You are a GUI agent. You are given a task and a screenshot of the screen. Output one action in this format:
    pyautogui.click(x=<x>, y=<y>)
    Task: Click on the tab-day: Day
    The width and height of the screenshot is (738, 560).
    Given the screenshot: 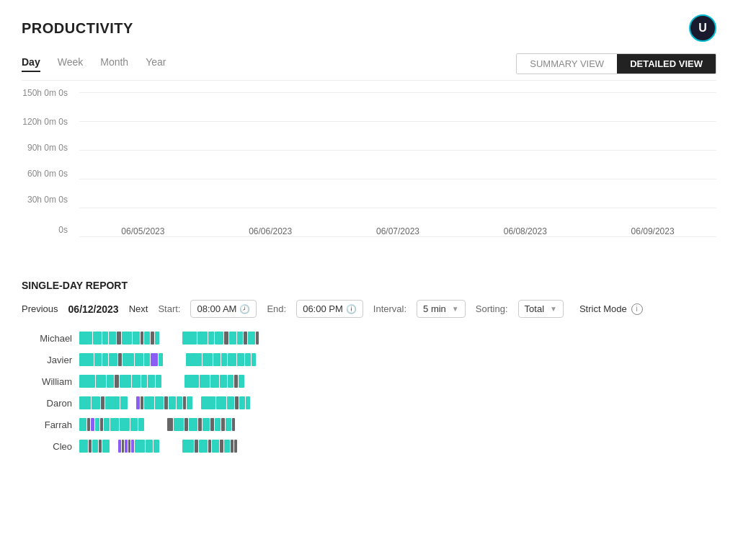 What is the action you would take?
    pyautogui.click(x=31, y=64)
    